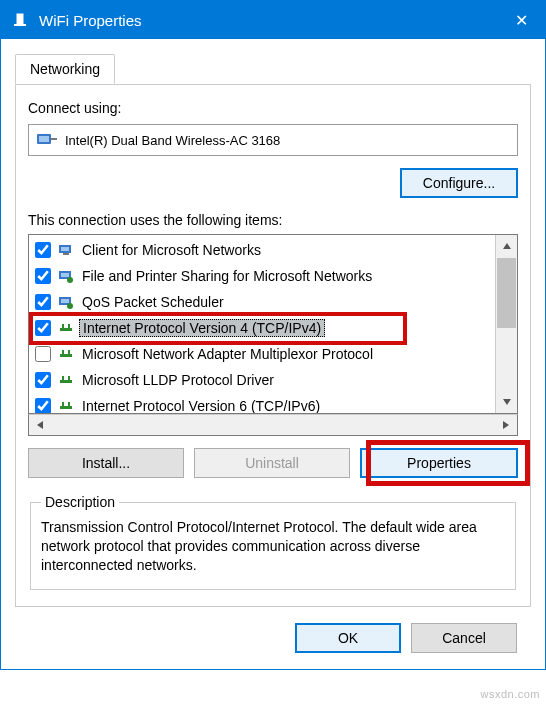  Describe the element at coordinates (80, 502) in the screenshot. I see `description-legend: Description` at that location.